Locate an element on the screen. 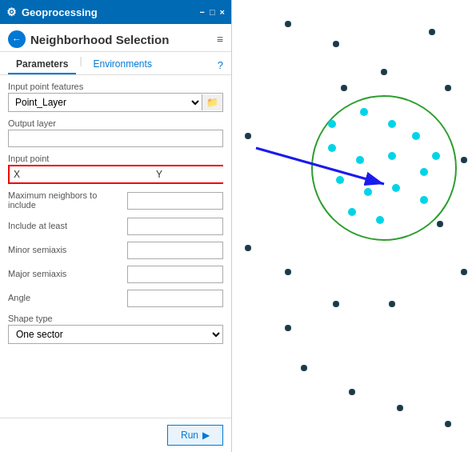  menu-icon: ≡ is located at coordinates (220, 39).